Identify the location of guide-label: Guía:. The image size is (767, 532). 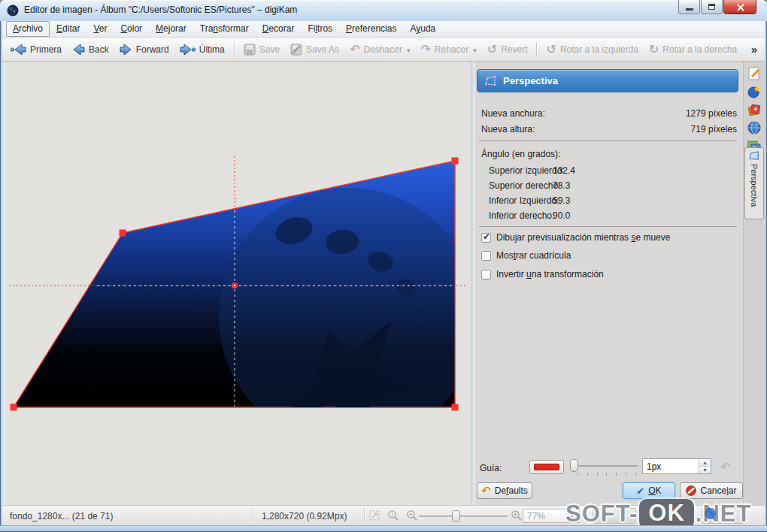
(490, 468).